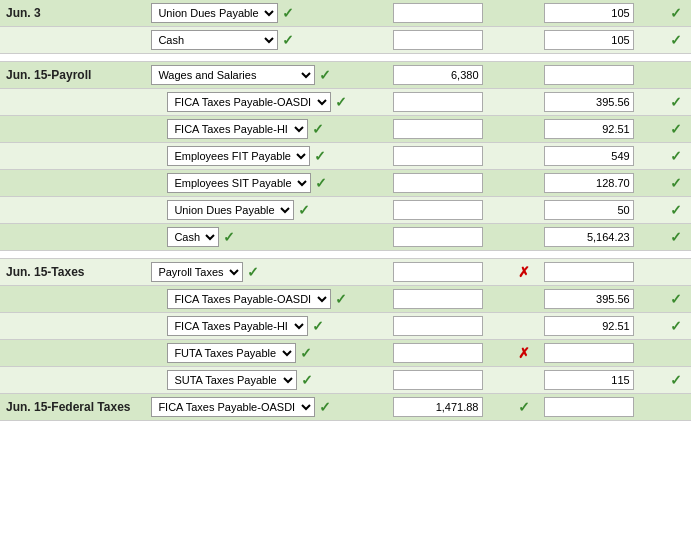 The image size is (691, 551). I want to click on account-select: Employees SIT Payable, so click(239, 183).